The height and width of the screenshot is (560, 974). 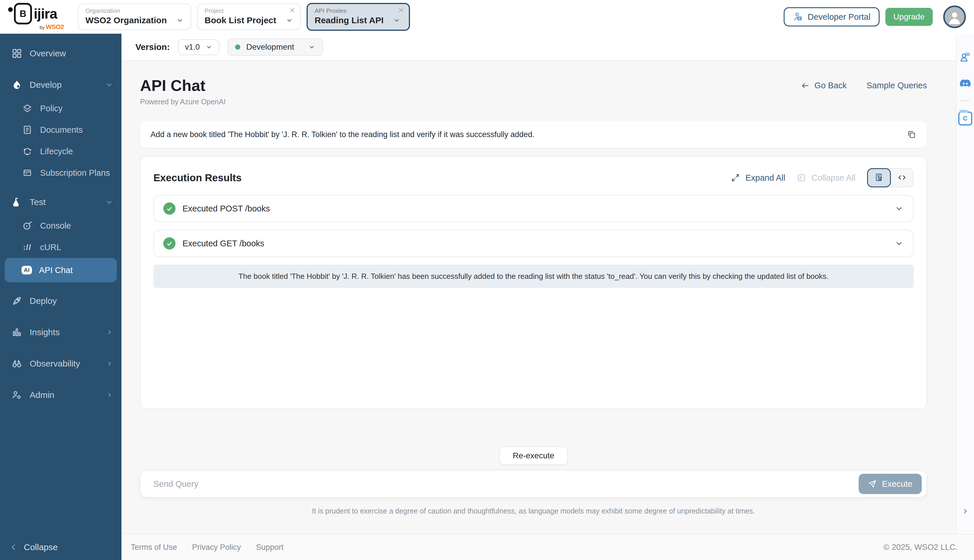 I want to click on privacy-policy-link: Privacy Policy, so click(x=216, y=547).